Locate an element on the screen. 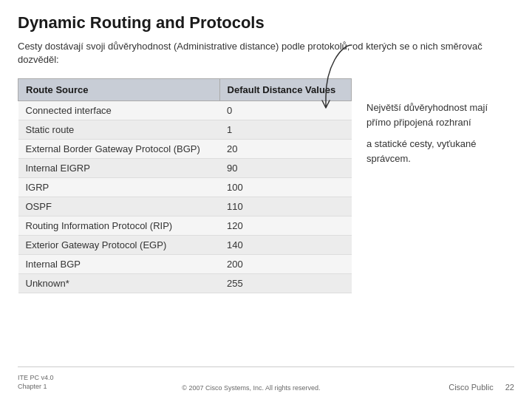 The image size is (532, 399). route-source-cell: IGRP is located at coordinates (120, 188).